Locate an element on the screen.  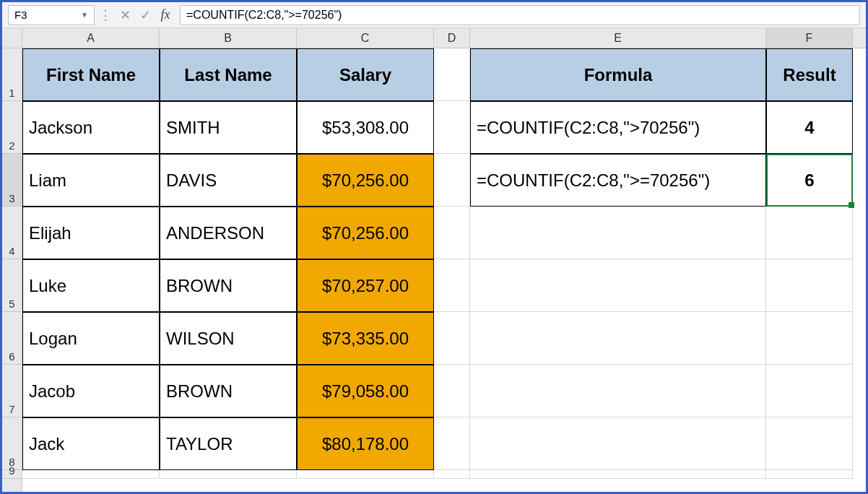
name-box-dropdown-icon: ▼ is located at coordinates (84, 14).